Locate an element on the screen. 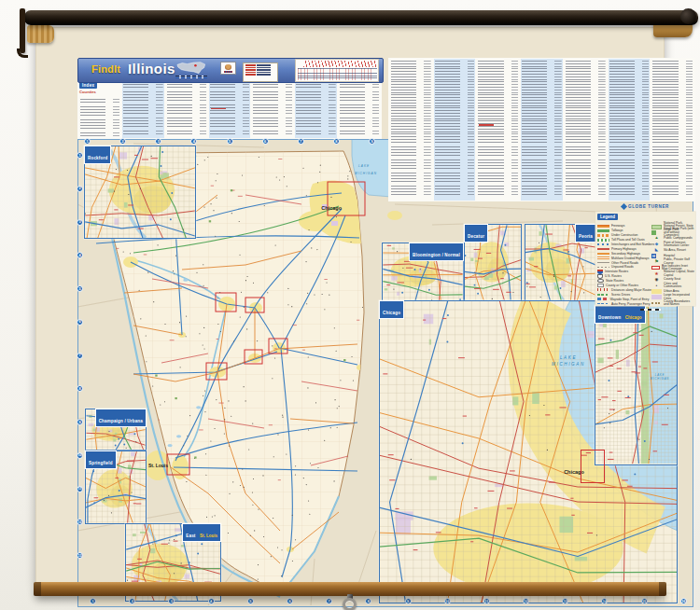  scale-bar is located at coordinates (191, 77).